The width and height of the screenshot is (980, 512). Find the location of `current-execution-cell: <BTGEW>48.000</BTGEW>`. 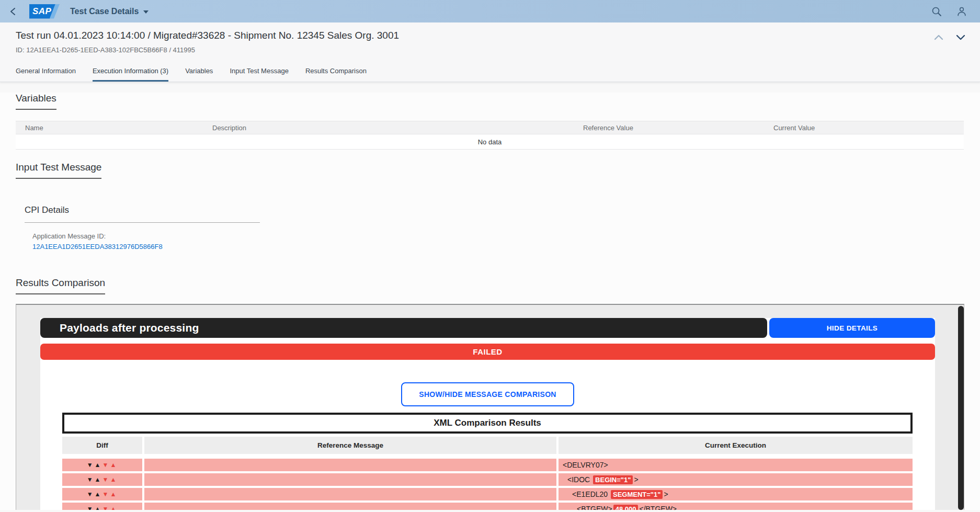

current-execution-cell: <BTGEW>48.000</BTGEW> is located at coordinates (735, 506).